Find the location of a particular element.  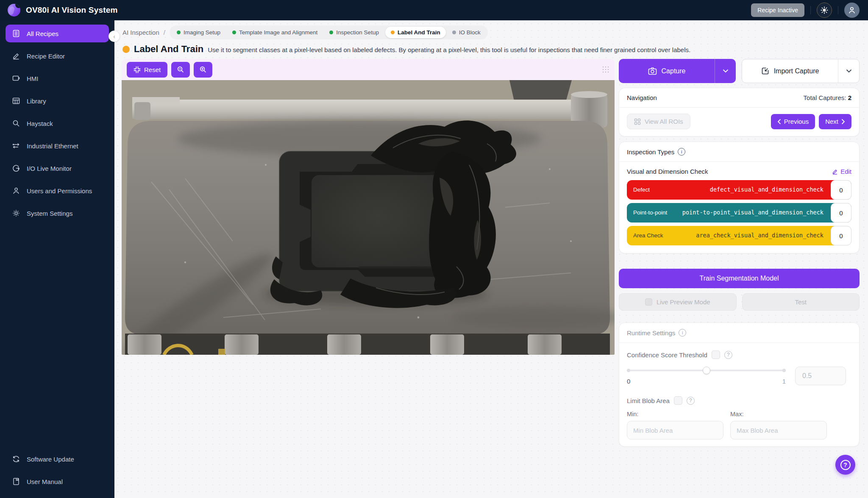

confidence-slider is located at coordinates (706, 370).